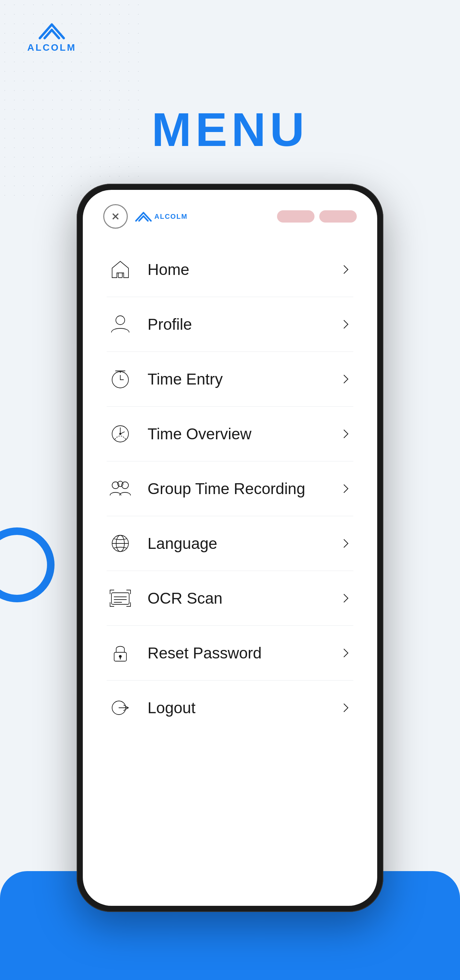  I want to click on menu-item-profile-label: Profile, so click(243, 324).